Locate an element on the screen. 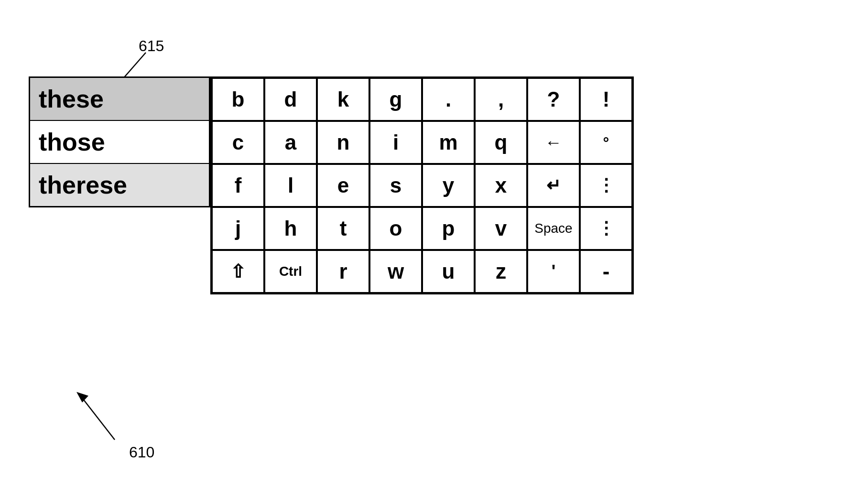 The image size is (868, 499). key-shift: ⇧ is located at coordinates (238, 271).